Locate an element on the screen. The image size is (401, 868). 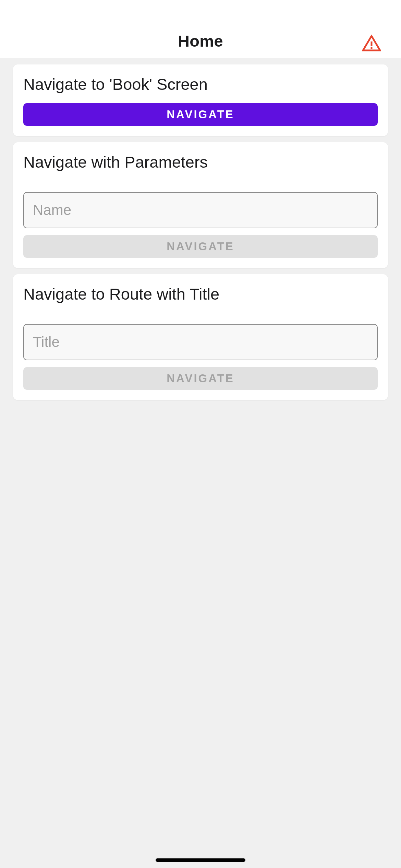
home-indicator is located at coordinates (200, 860).